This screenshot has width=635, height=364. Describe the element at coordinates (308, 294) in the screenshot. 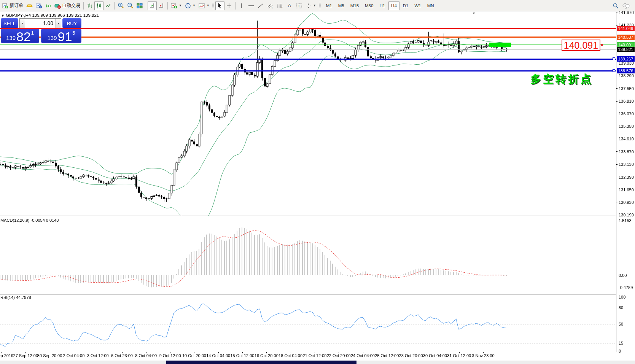

I see `rsi-pane-separator` at that location.